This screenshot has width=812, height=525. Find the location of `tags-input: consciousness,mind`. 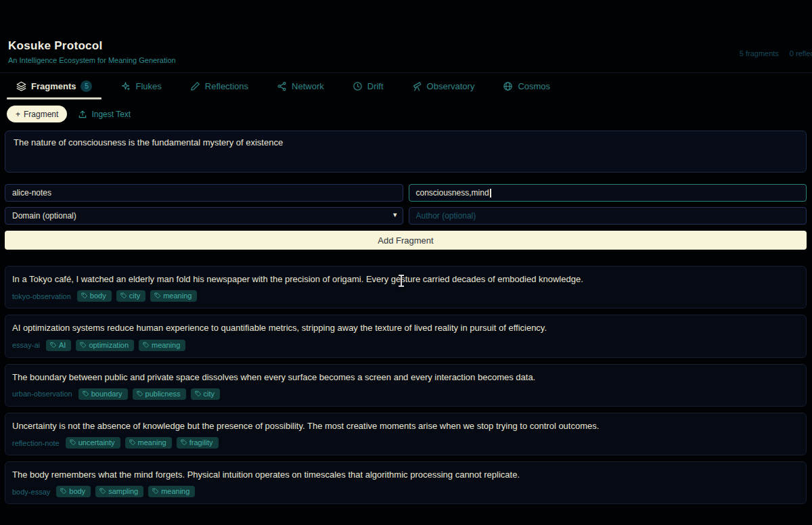

tags-input: consciousness,mind is located at coordinates (608, 193).